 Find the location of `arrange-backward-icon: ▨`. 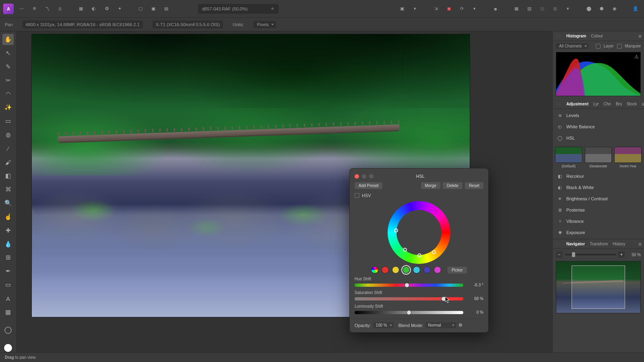

arrange-backward-icon: ▨ is located at coordinates (542, 9).